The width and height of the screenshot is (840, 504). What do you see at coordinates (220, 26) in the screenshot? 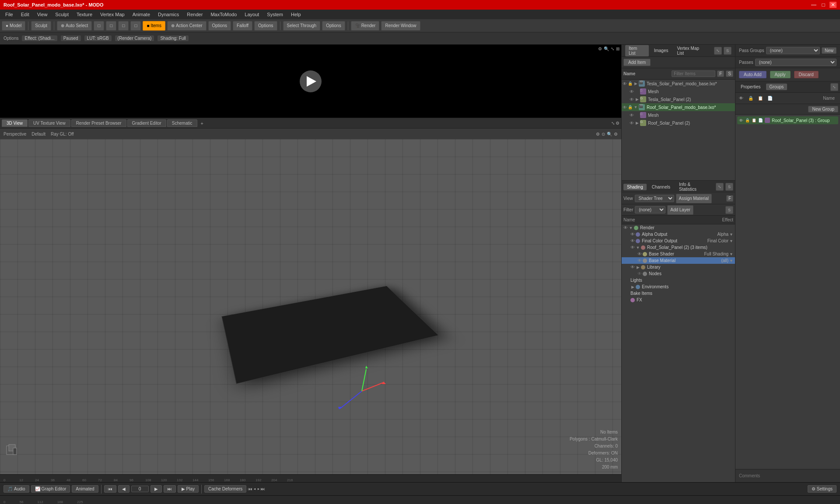
I see `options1-btn: Options` at bounding box center [220, 26].